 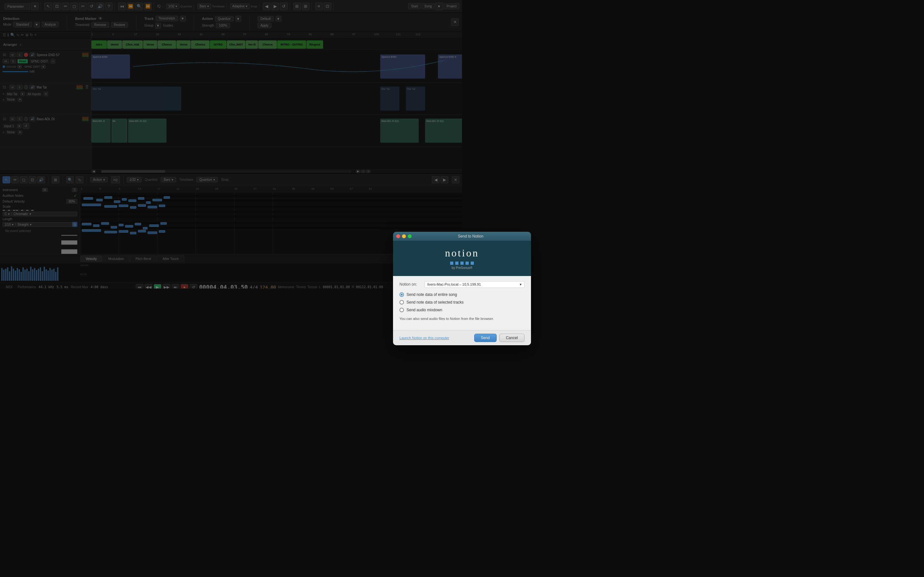 What do you see at coordinates (410, 236) in the screenshot?
I see `modal-max-btn` at bounding box center [410, 236].